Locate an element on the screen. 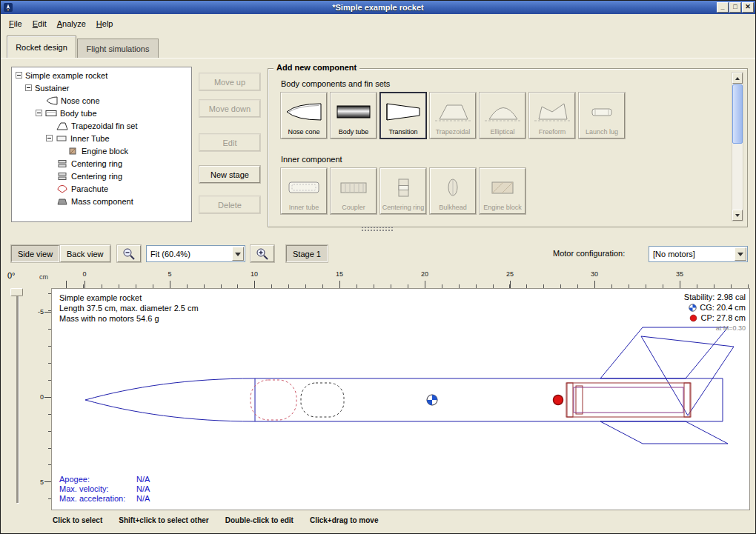  menu-edit: Edit is located at coordinates (40, 24).